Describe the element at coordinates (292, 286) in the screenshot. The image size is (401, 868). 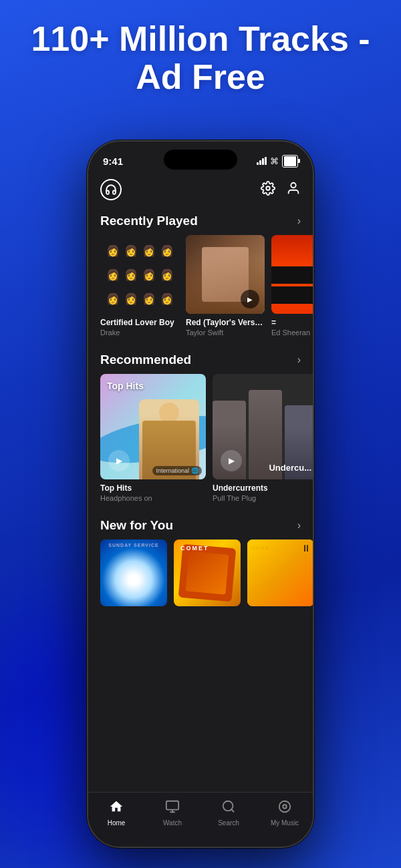
I see `album-card-es: ▶ = Ed Sheeran` at that location.